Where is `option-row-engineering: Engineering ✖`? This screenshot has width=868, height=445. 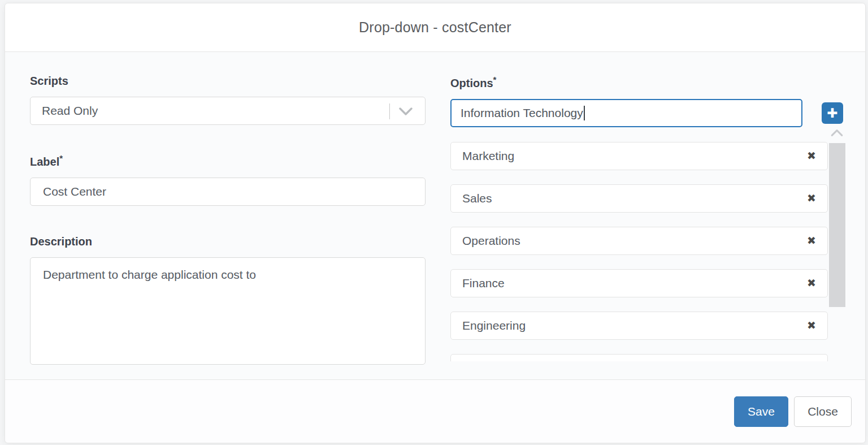
option-row-engineering: Engineering ✖ is located at coordinates (639, 326).